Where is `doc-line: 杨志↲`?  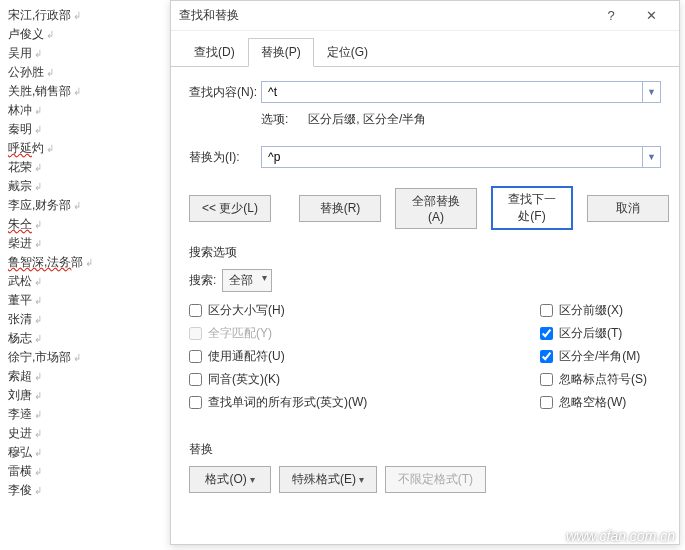
doc-line: 杨志↲ is located at coordinates (85, 338).